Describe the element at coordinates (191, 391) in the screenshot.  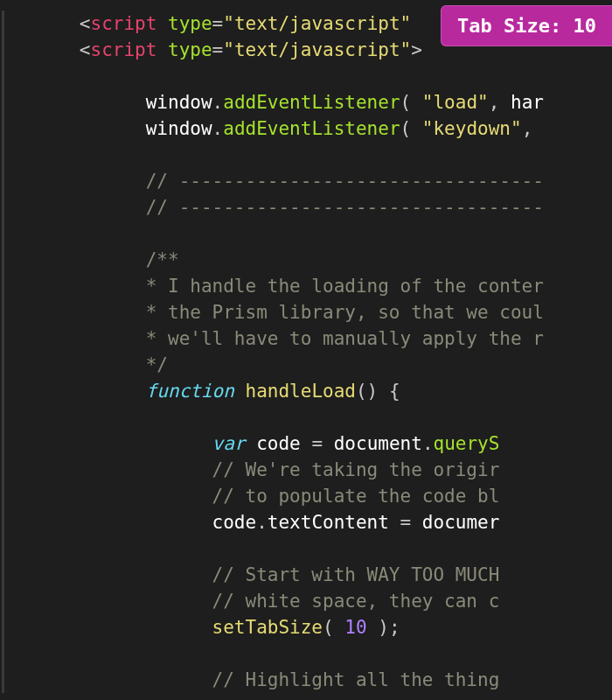
I see `token: function` at that location.